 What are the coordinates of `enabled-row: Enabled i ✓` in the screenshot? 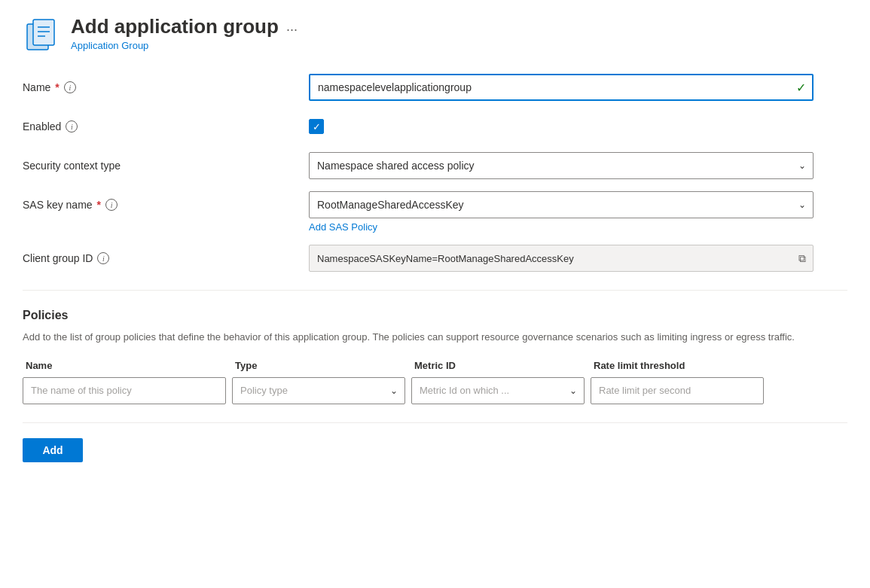 It's located at (435, 126).